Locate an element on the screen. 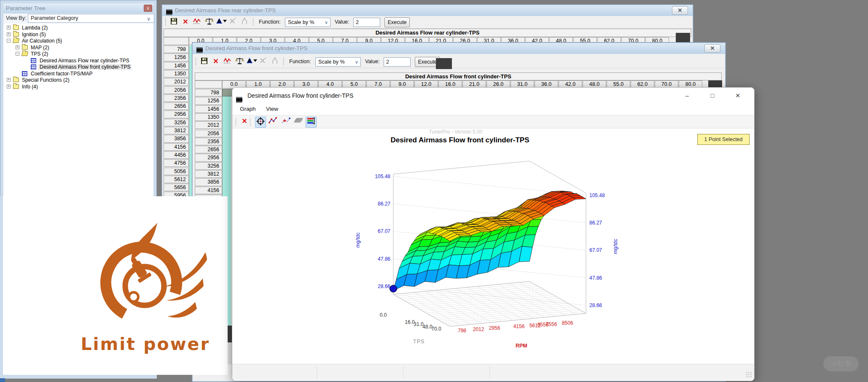 The height and width of the screenshot is (382, 868). execute-button: Execute is located at coordinates (397, 22).